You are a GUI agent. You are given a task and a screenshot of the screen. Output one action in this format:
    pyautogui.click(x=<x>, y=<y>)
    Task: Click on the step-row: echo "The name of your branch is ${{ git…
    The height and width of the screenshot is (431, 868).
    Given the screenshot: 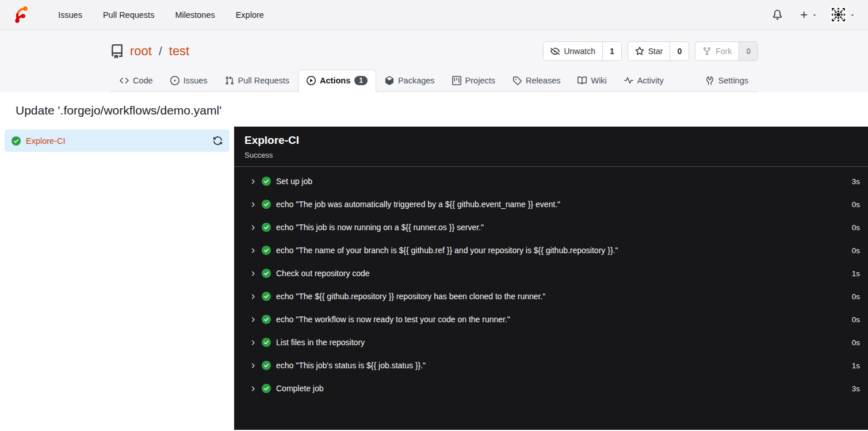 What is the action you would take?
    pyautogui.click(x=551, y=250)
    